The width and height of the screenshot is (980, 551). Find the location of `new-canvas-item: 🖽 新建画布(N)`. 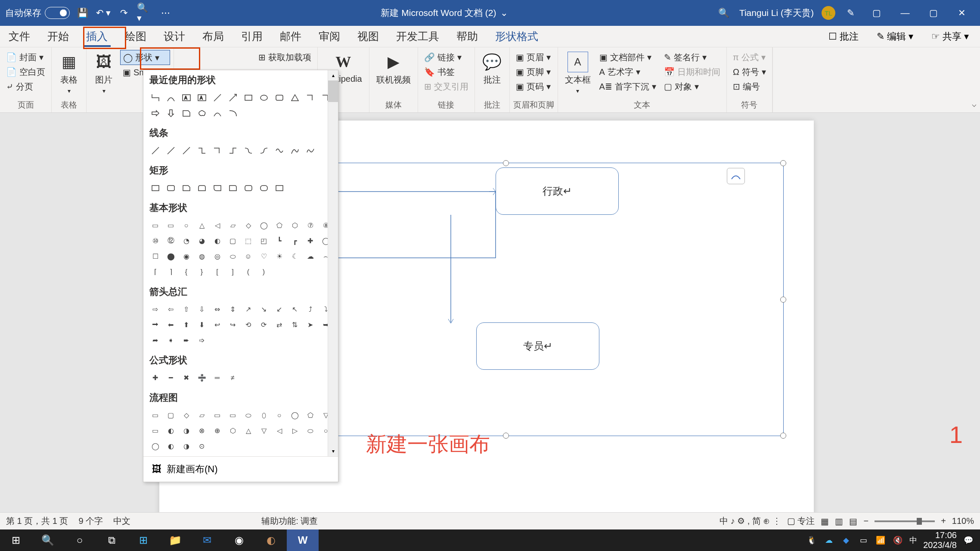

new-canvas-item: 🖽 新建画布(N) is located at coordinates (241, 469).